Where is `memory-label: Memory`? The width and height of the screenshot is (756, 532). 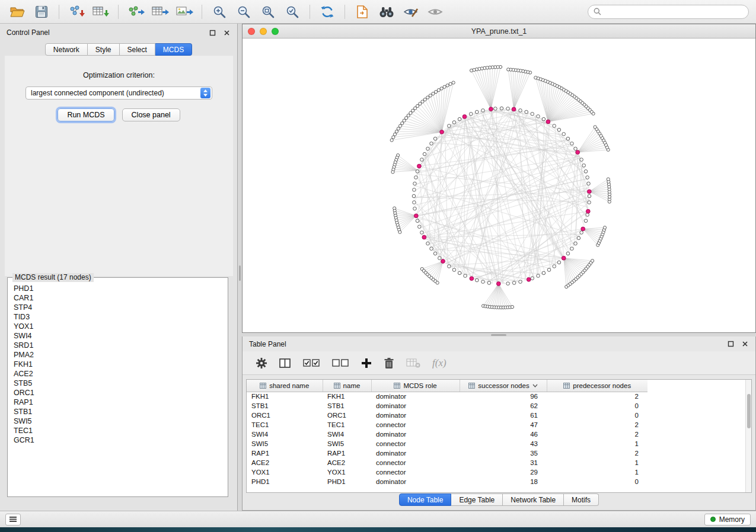 memory-label: Memory is located at coordinates (732, 520).